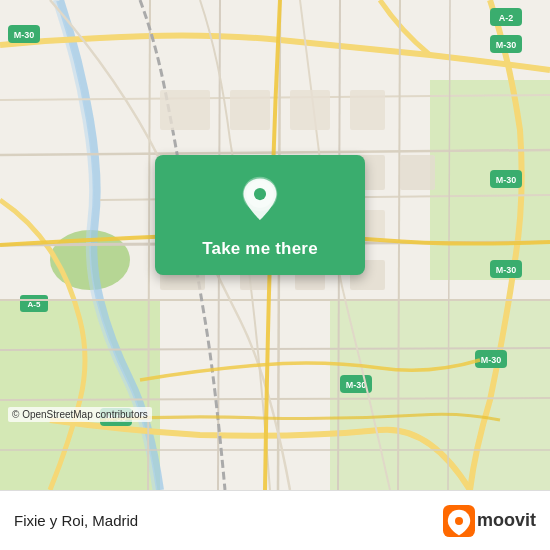  Describe the element at coordinates (506, 520) in the screenshot. I see `moovit-logo-text: moovit` at that location.